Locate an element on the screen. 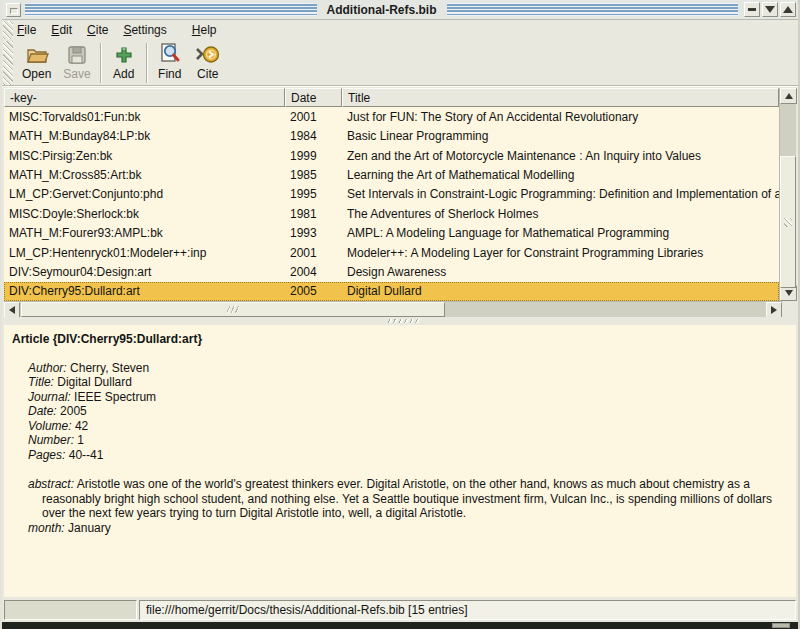 This screenshot has height=629, width=800. scroll-left-button is located at coordinates (12, 310).